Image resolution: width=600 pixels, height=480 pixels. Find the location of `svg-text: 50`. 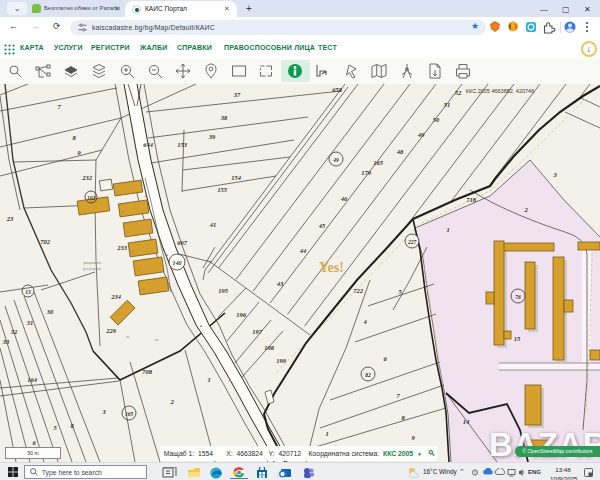

svg-text: 50 is located at coordinates (436, 120).